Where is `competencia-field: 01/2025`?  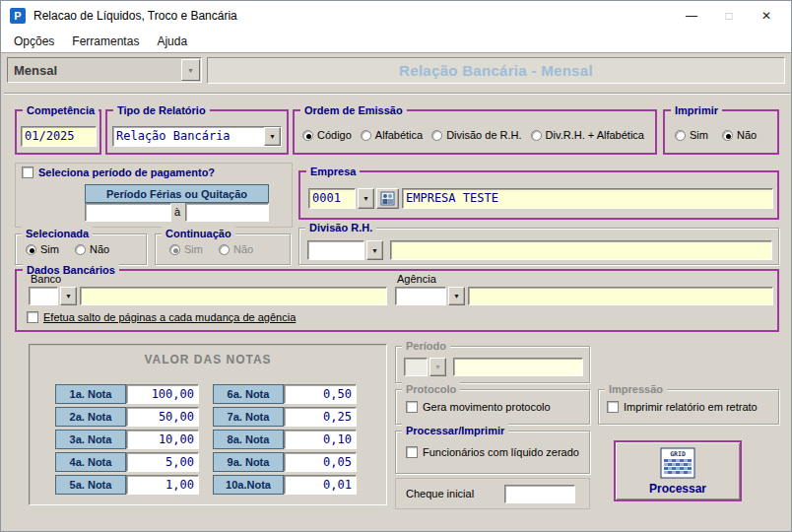
competencia-field: 01/2025 is located at coordinates (59, 136).